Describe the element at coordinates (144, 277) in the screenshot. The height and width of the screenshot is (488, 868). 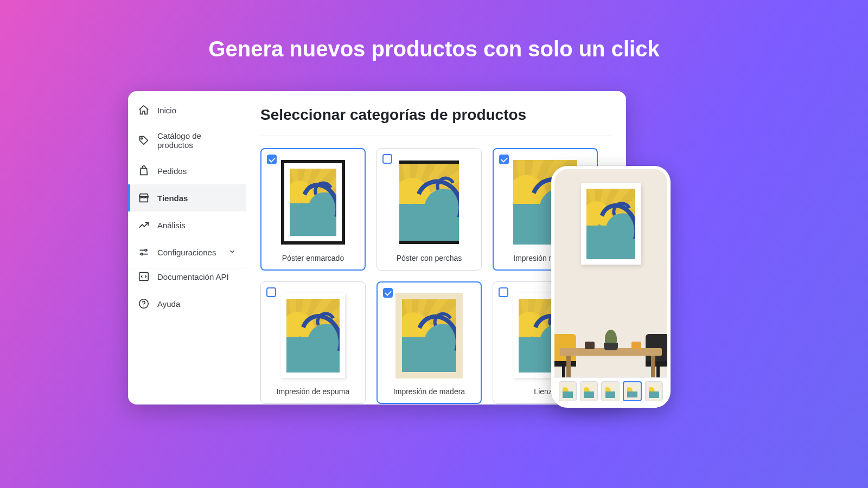
I see `code-icon` at that location.